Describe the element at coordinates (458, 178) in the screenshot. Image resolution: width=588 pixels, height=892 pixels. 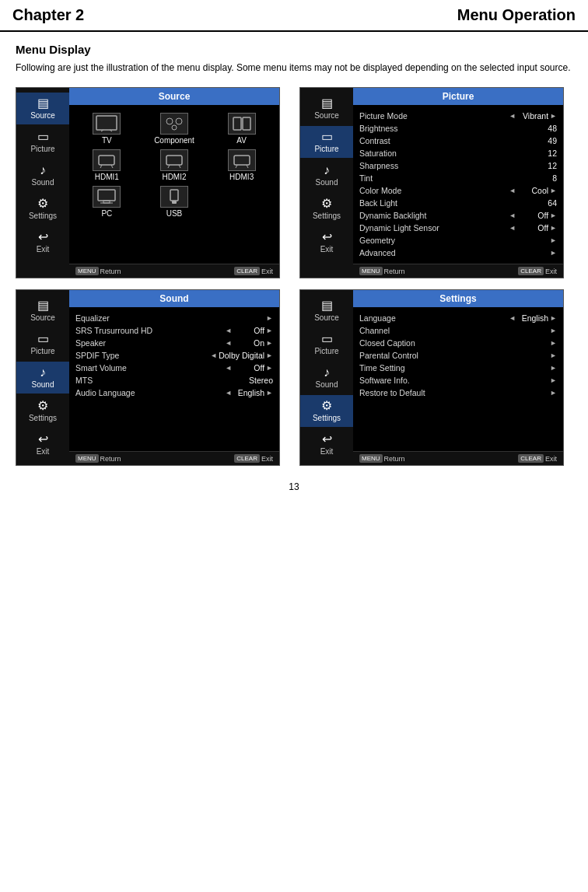
I see `row-tint: Tint 8` at that location.